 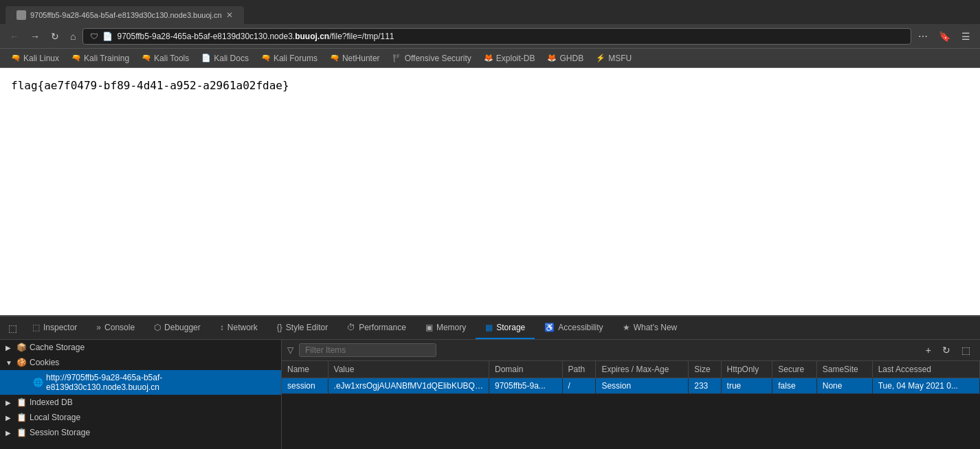 I want to click on url-display: 9705ffb5-9a28-465a-b5af-e8139d30c130.nod…, so click(x=256, y=36).